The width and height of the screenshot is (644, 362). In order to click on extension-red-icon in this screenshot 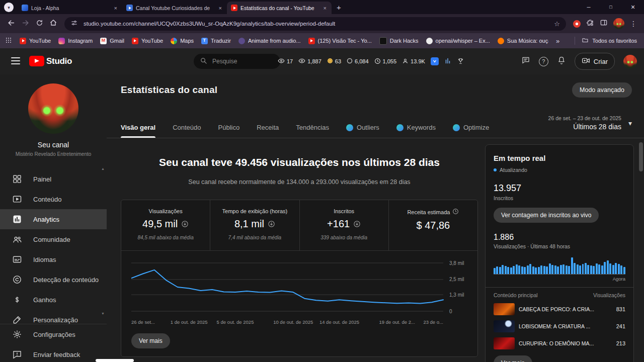, I will do `click(577, 24)`.